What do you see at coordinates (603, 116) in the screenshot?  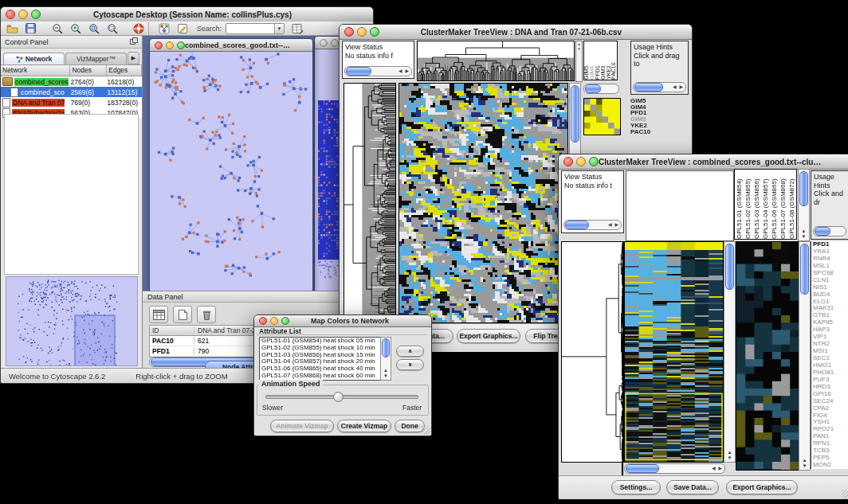 I see `zoom-matrix-heatmap` at bounding box center [603, 116].